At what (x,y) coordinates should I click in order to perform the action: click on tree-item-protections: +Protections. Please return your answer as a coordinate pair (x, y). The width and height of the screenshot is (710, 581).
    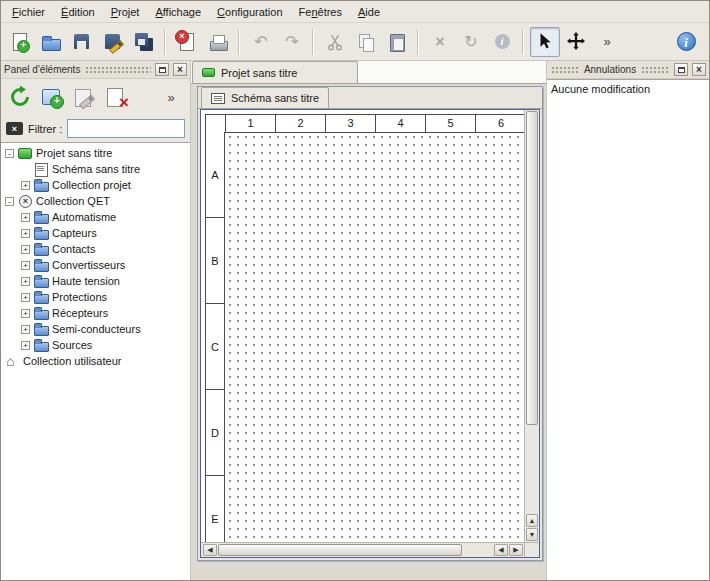
    Looking at the image, I should click on (96, 297).